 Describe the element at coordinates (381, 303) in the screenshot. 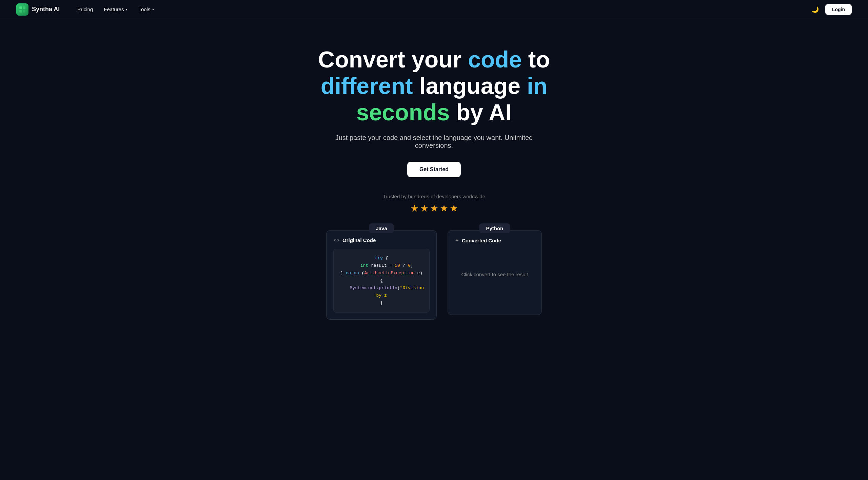

I see `code-line-5: }` at that location.